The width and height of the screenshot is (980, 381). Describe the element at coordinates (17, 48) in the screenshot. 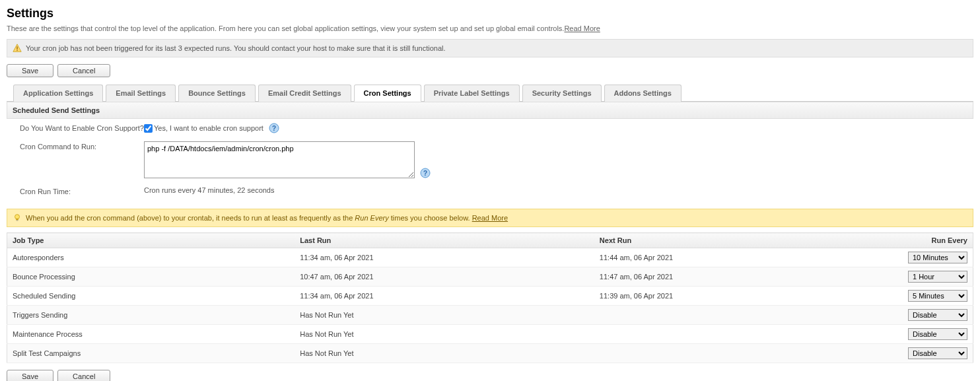

I see `warning-icon` at that location.